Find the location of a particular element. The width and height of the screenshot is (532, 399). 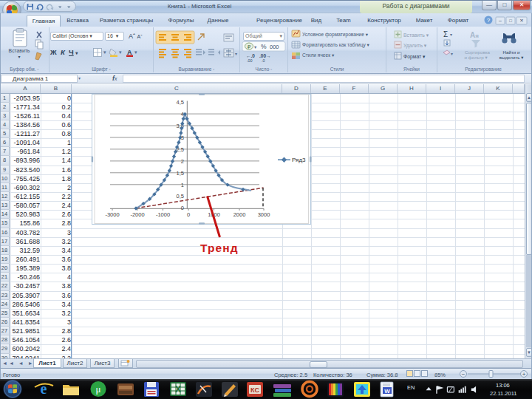

svg-text: КС is located at coordinates (255, 390).